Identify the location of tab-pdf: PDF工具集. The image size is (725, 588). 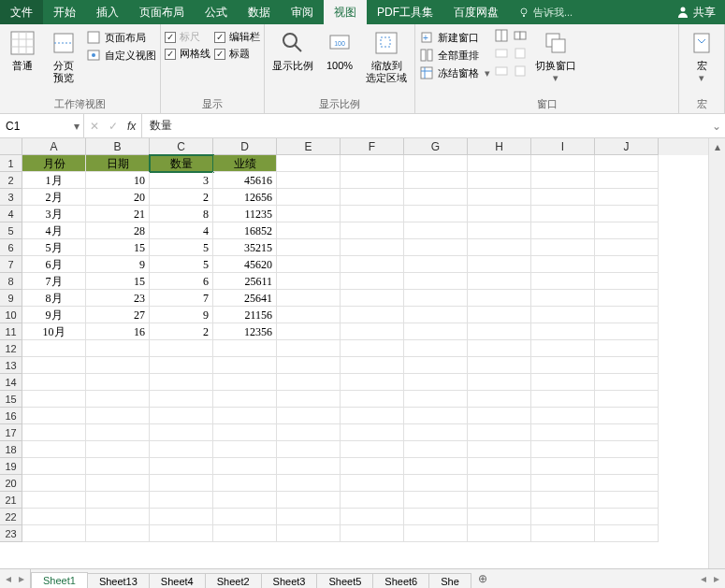
(405, 12).